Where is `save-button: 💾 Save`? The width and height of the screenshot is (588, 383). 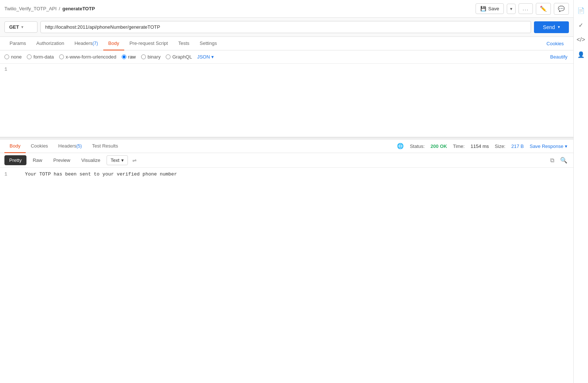 save-button: 💾 Save is located at coordinates (490, 9).